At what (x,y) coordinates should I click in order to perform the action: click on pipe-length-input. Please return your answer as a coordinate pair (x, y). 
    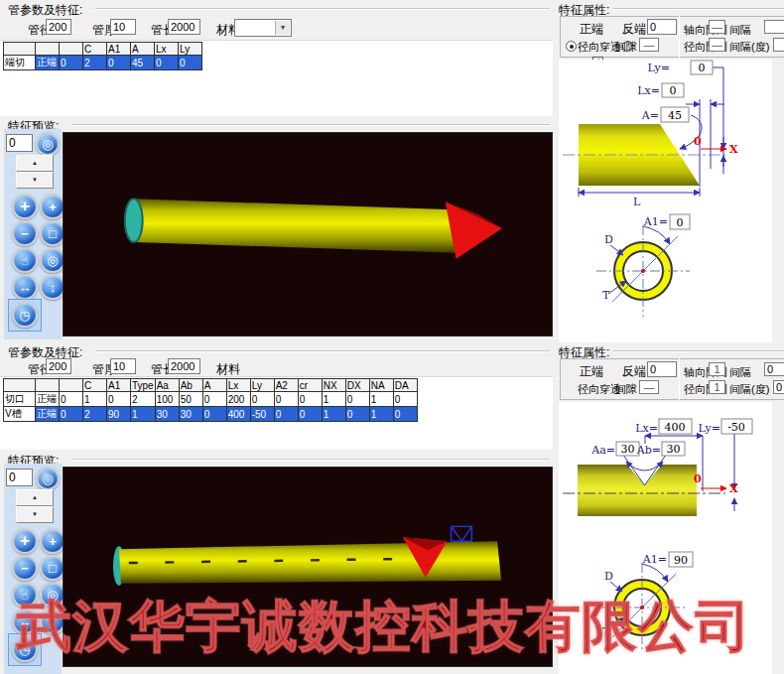
    Looking at the image, I should click on (185, 27).